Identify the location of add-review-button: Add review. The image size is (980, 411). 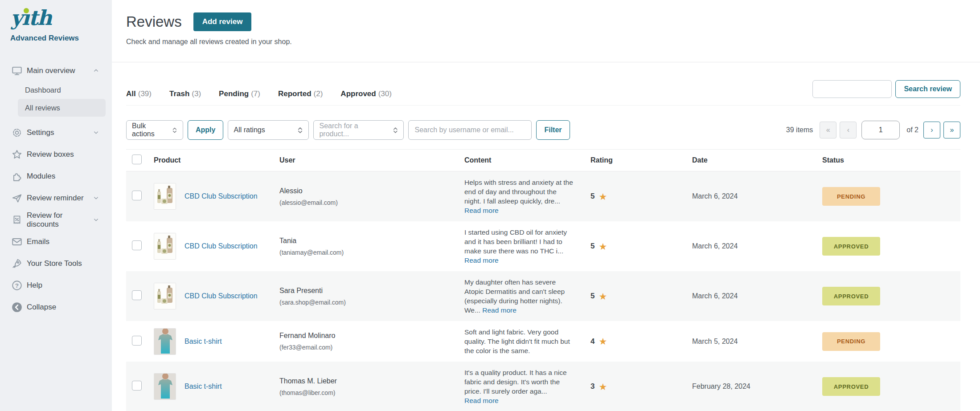
(223, 22).